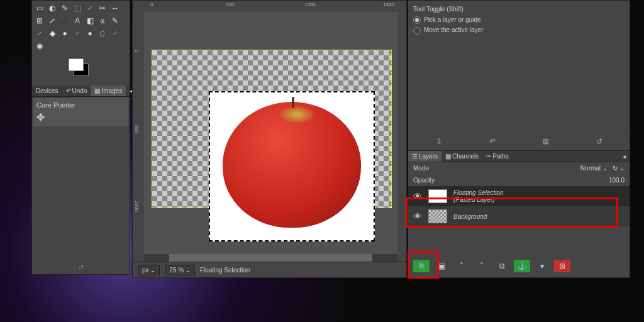 This screenshot has height=322, width=644. I want to click on zoom-dropdown: 25 % ⌄, so click(180, 270).